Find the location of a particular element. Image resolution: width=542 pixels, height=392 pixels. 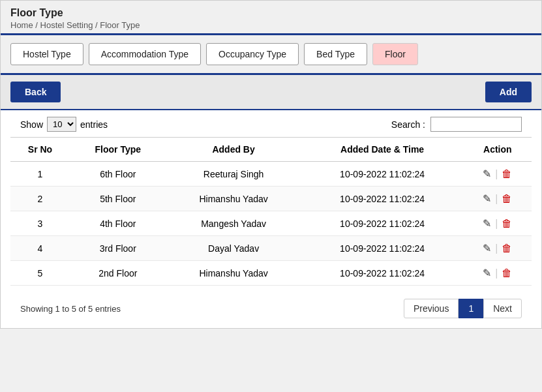

col-floor-type: Floor Type is located at coordinates (118, 150).